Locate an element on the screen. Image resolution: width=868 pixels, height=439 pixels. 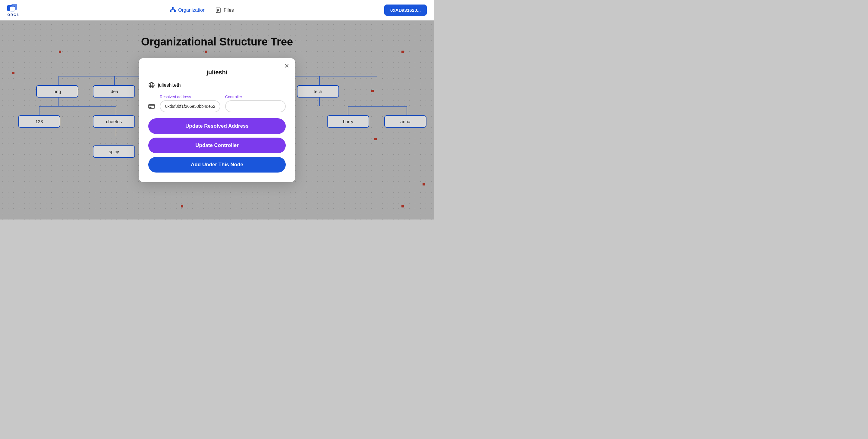
files-icon is located at coordinates (218, 10).